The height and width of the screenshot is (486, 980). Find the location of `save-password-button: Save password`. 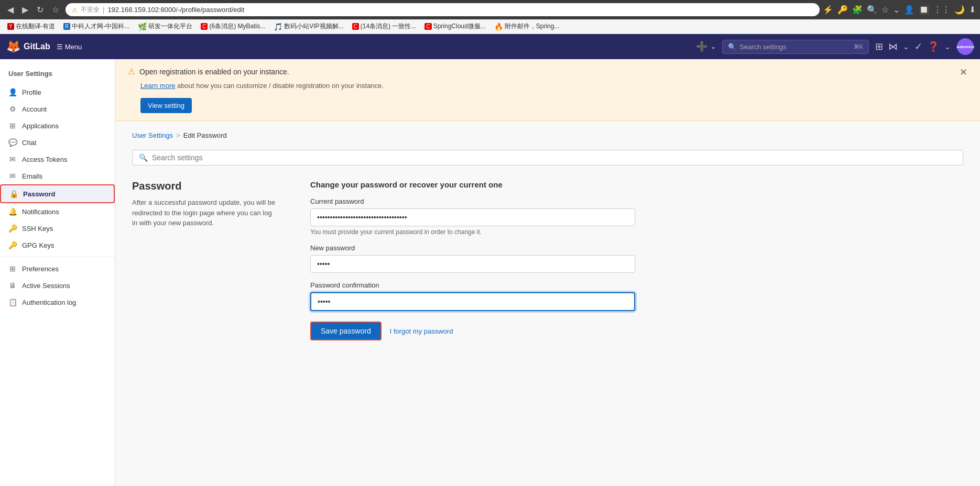

save-password-button: Save password is located at coordinates (346, 331).